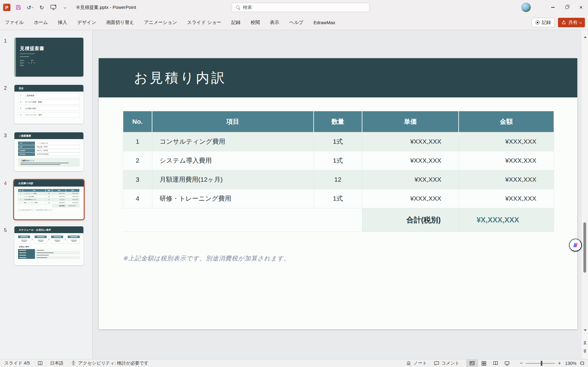 This screenshot has height=367, width=588. Describe the element at coordinates (53, 7) in the screenshot. I see `start-slideshow-button` at that location.